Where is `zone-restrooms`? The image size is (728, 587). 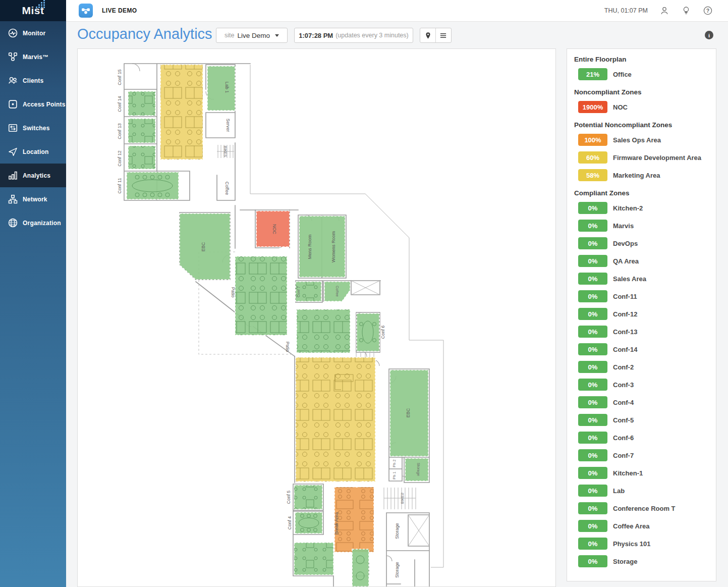
zone-restrooms is located at coordinates (322, 246).